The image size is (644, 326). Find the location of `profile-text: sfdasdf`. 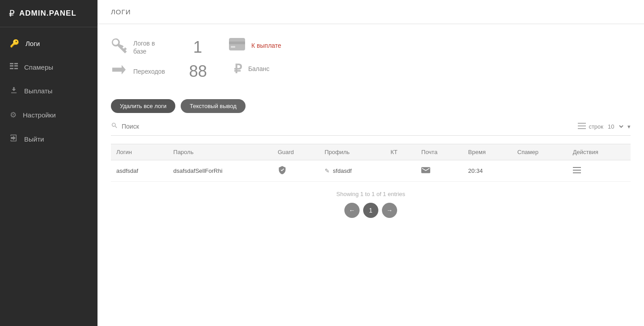

profile-text: sfdasdf is located at coordinates (342, 171).